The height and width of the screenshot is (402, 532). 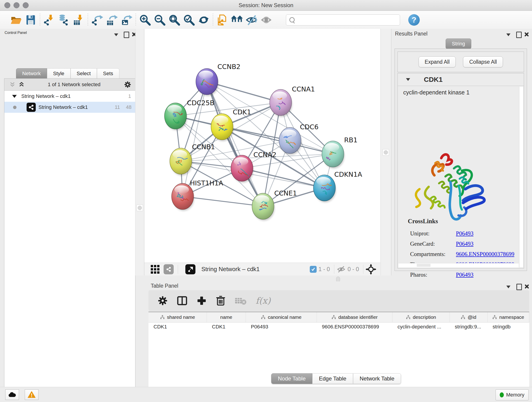 What do you see at coordinates (292, 101) in the screenshot?
I see `network-node-CCNA1: CCNA1` at bounding box center [292, 101].